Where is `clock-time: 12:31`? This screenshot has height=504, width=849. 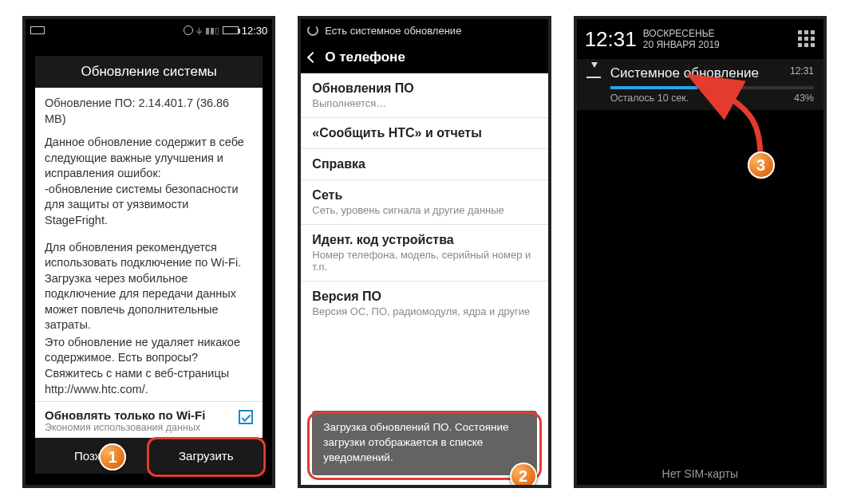
clock-time: 12:31 is located at coordinates (611, 40).